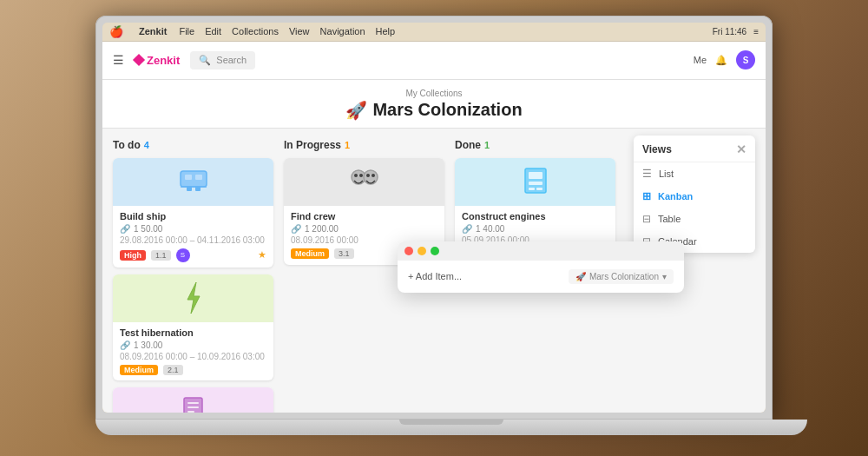 Image resolution: width=868 pixels, height=456 pixels. What do you see at coordinates (193, 400) in the screenshot?
I see `card-flight-menu: Choose flight menu 🔗1 15.00 13.09.2016 0…` at bounding box center [193, 400].